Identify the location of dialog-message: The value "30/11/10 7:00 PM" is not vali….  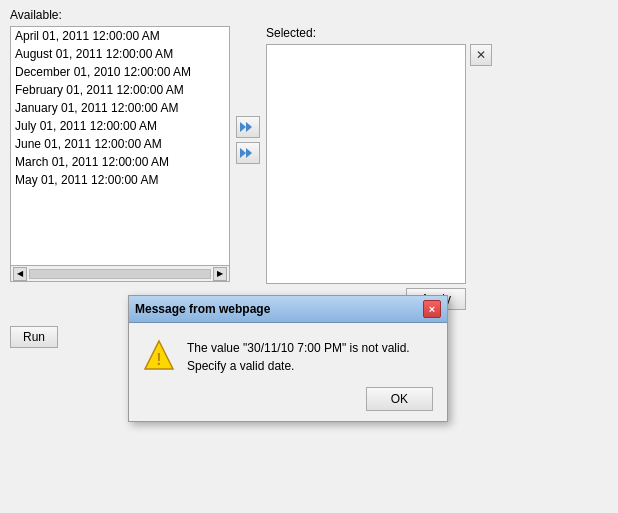
(298, 357).